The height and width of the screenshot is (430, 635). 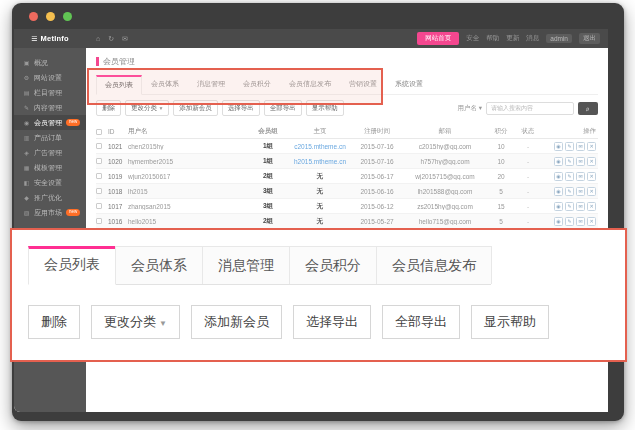 I want to click on close-window-button, so click(x=34, y=16).